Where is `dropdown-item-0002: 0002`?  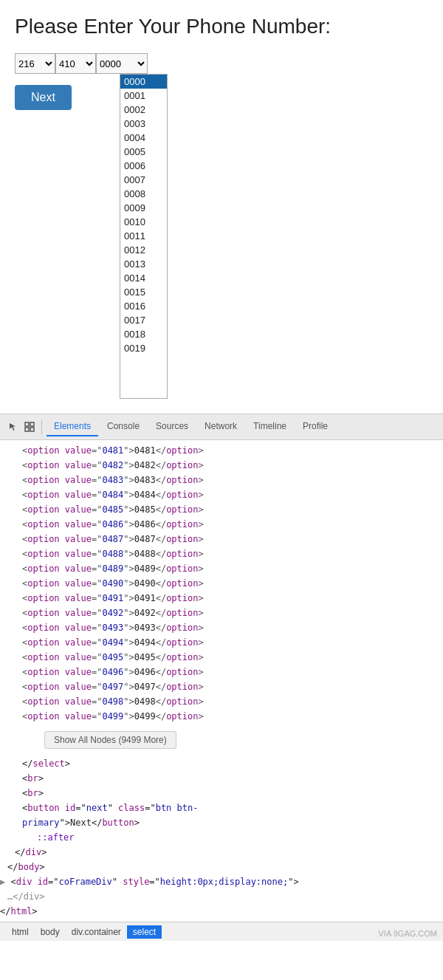 dropdown-item-0002: 0002 is located at coordinates (143, 109).